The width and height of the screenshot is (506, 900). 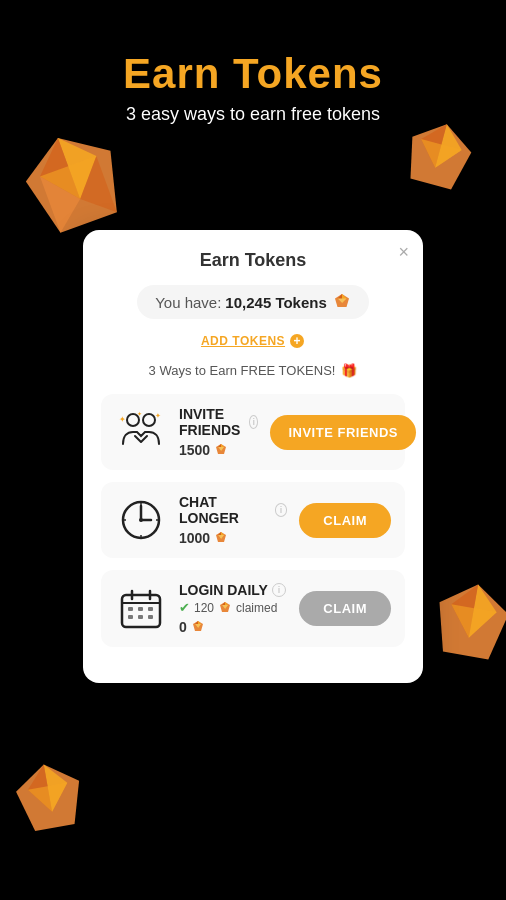 I want to click on claimed-amount: 120, so click(x=204, y=608).